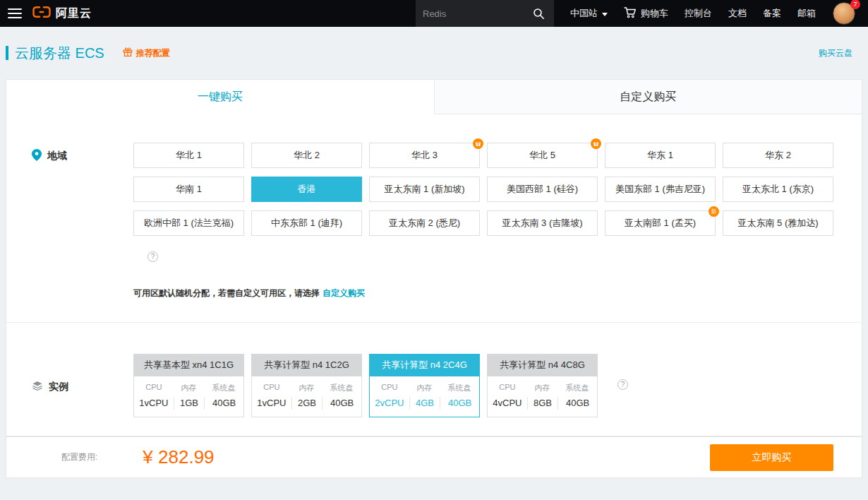  Describe the element at coordinates (424, 189) in the screenshot. I see `region-button-label: 亚太东南 1 (新加坡)` at that location.